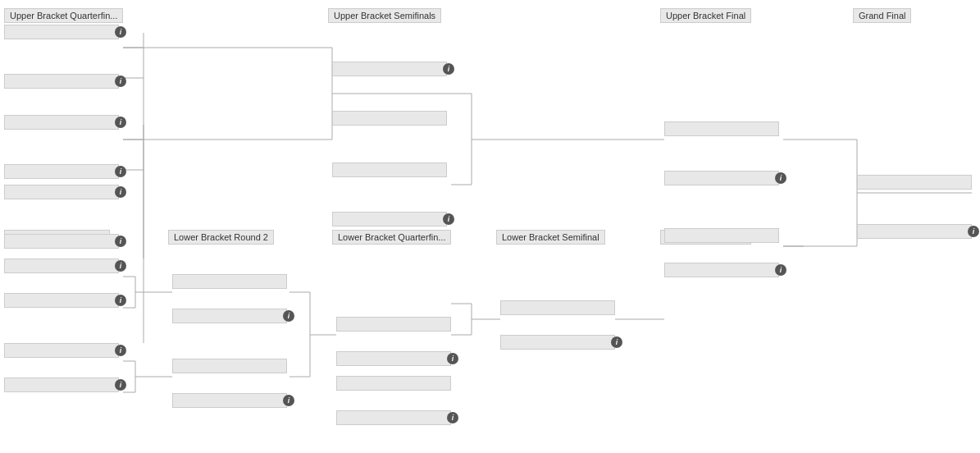 Image resolution: width=980 pixels, height=453 pixels. Describe the element at coordinates (64, 16) in the screenshot. I see `upper-bracket-quarterfinals-label: Upper Bracket Quarterfin...` at that location.